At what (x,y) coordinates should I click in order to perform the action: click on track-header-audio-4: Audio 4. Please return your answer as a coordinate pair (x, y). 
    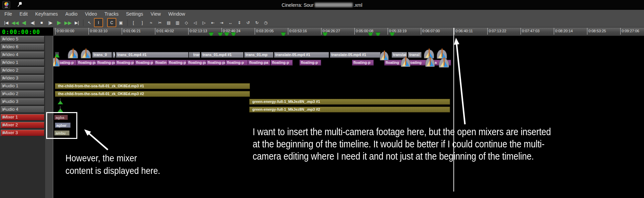
    Looking at the image, I should click on (22, 109).